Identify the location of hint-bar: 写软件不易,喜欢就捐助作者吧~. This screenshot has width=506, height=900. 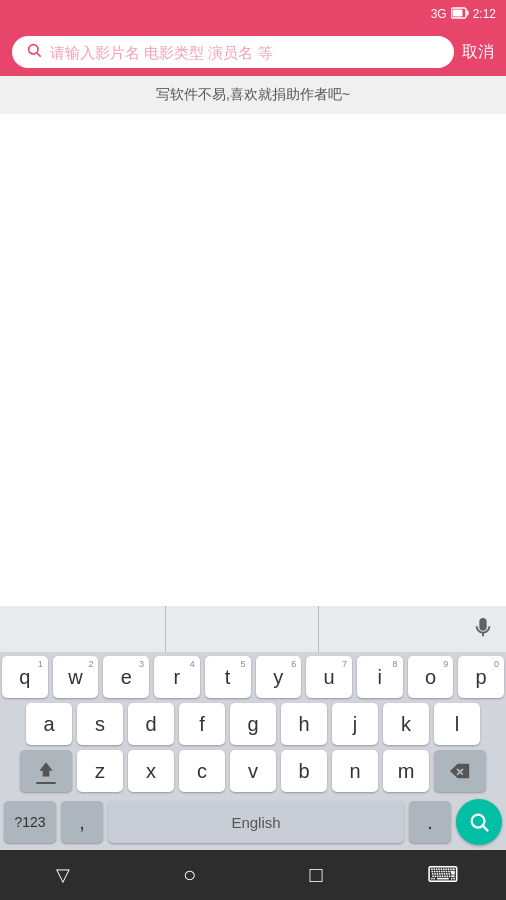
(253, 95).